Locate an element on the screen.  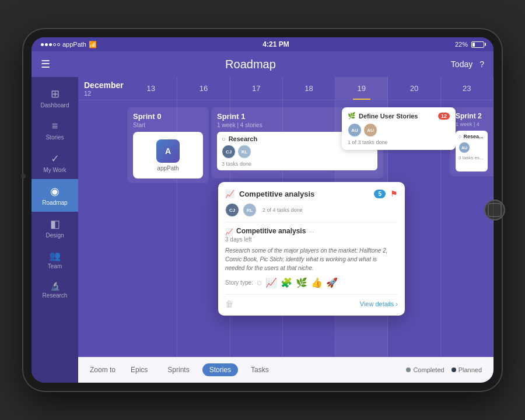
status-bar: appPath 📶 4:21 PM 22% is located at coordinates (262, 44).